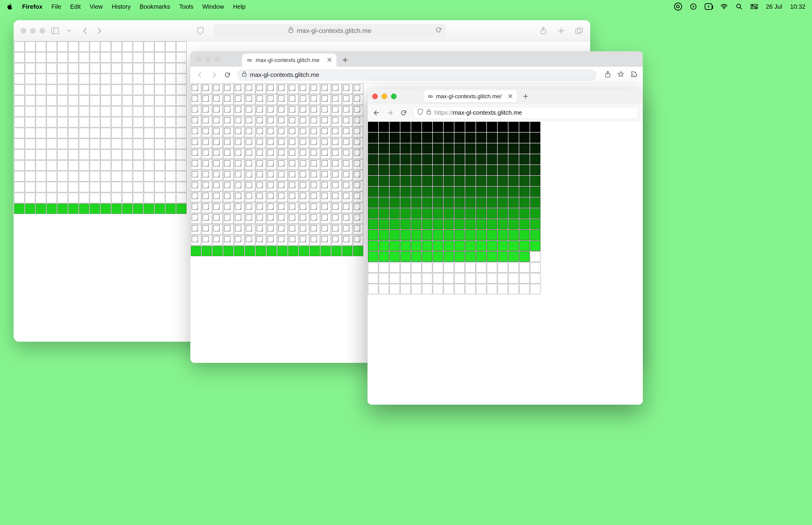 This screenshot has width=812, height=525. Describe the element at coordinates (208, 59) in the screenshot. I see `chrome-traffic-lights` at that location.